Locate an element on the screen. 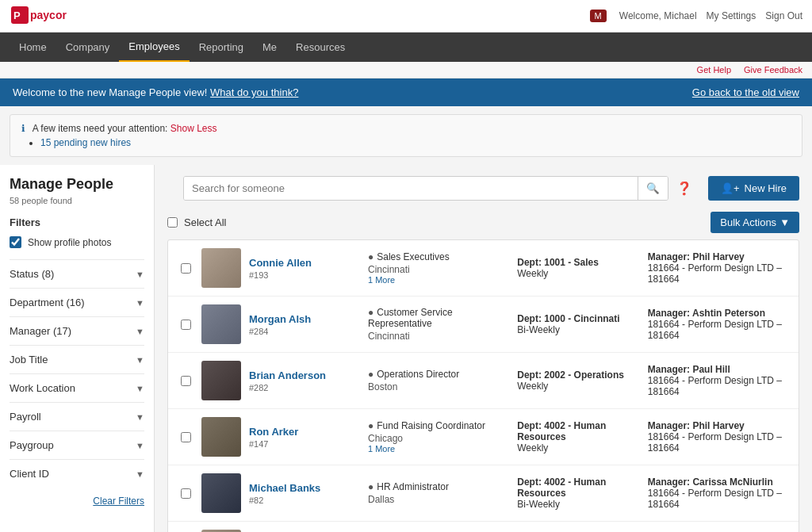 This screenshot has height=532, width=812. sign-out-link: Sign Out is located at coordinates (783, 16).